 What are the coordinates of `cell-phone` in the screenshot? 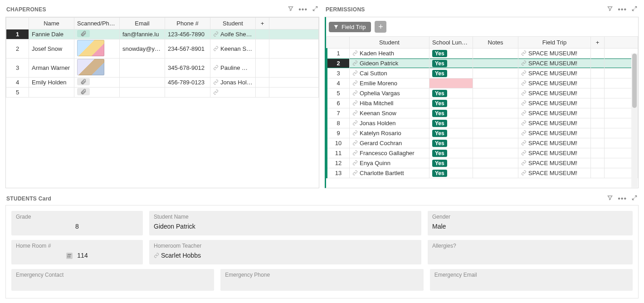 It's located at (188, 93).